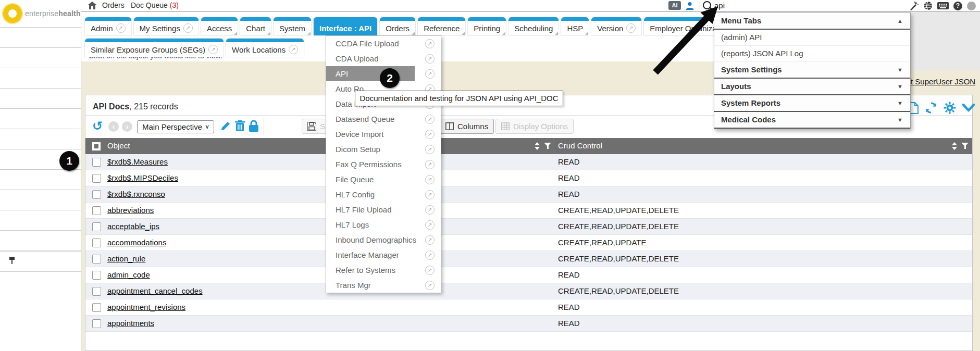 Image resolution: width=980 pixels, height=351 pixels. Describe the element at coordinates (534, 26) in the screenshot. I see `tab: Scheduling` at that location.